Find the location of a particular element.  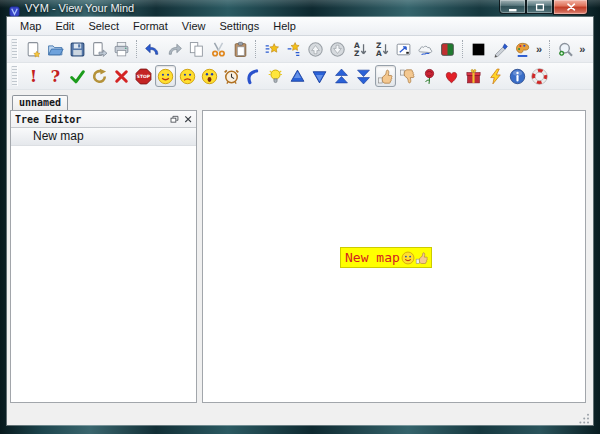

resize-grip is located at coordinates (584, 416).